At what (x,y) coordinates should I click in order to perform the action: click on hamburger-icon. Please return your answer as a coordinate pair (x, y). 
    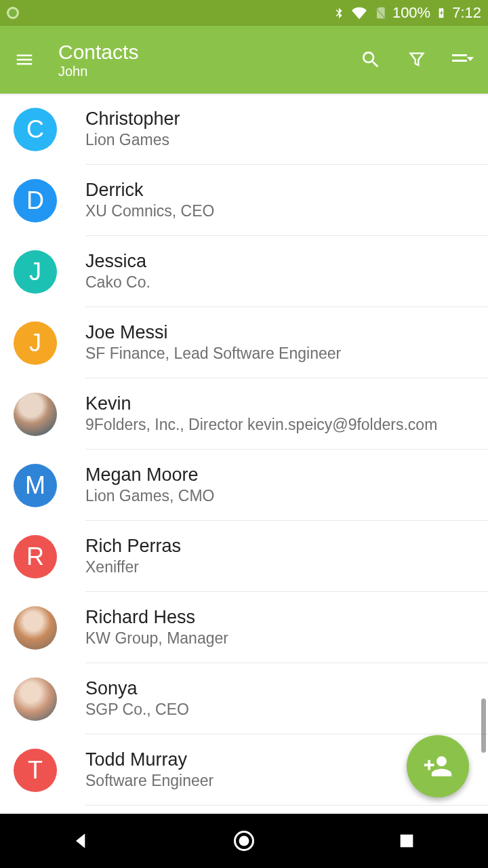
    Looking at the image, I should click on (24, 60).